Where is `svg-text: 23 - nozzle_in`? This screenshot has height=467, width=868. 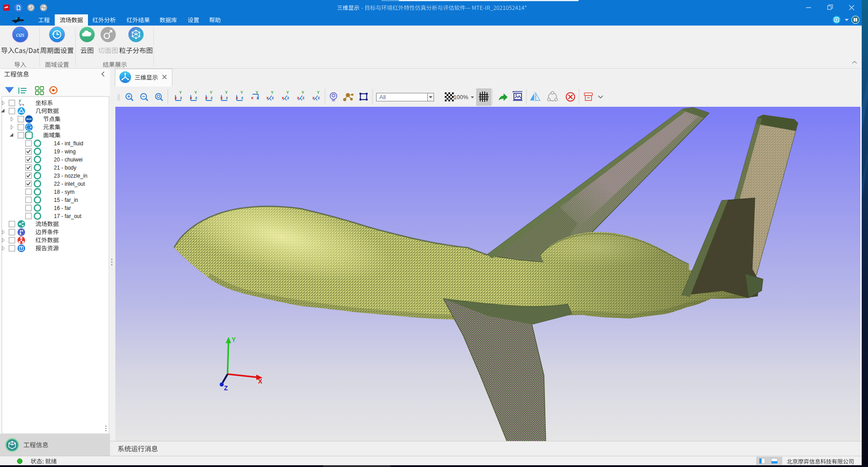
svg-text: 23 - nozzle_in is located at coordinates (71, 176).